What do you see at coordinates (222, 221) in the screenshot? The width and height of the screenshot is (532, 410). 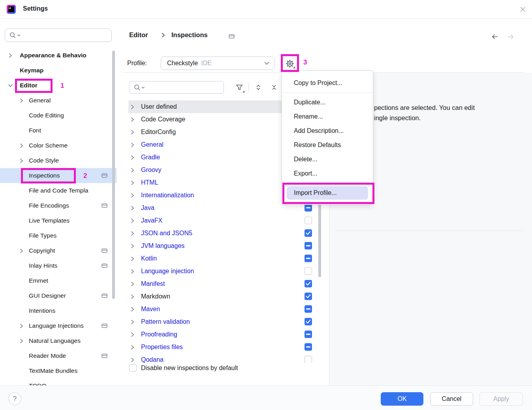 I see `inspection-group-javafx: JavaFX` at bounding box center [222, 221].